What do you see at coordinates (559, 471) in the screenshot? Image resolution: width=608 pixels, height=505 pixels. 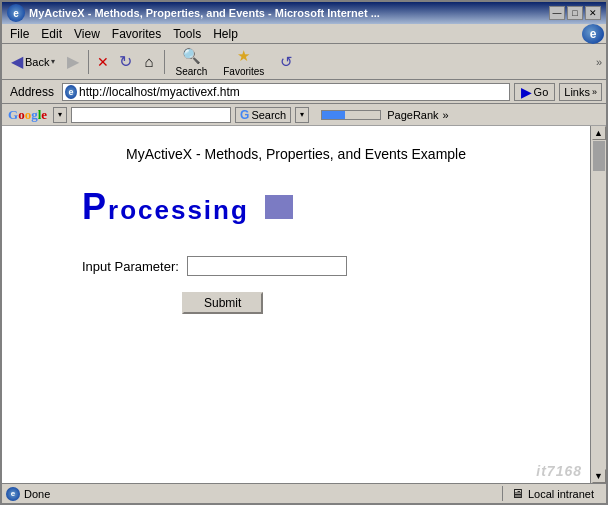 I see `watermark: it7168` at bounding box center [559, 471].